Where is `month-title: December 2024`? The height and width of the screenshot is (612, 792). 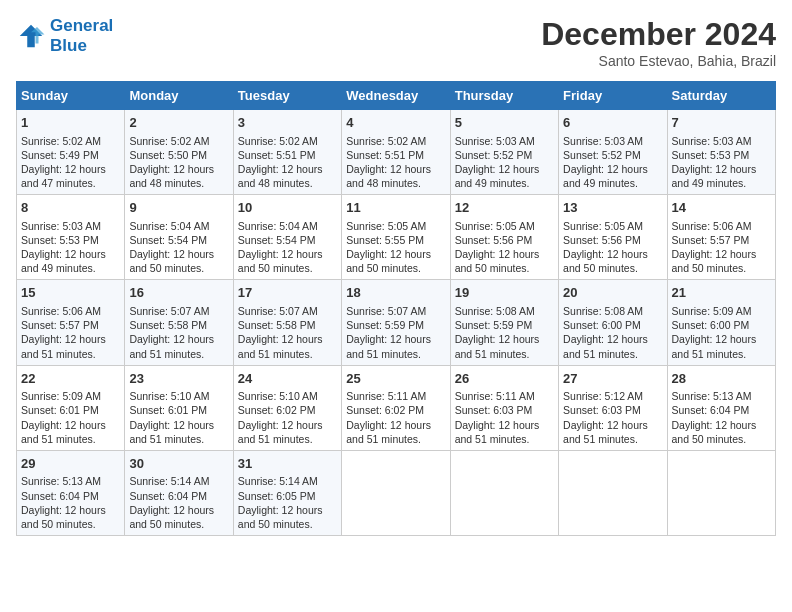 month-title: December 2024 is located at coordinates (658, 34).